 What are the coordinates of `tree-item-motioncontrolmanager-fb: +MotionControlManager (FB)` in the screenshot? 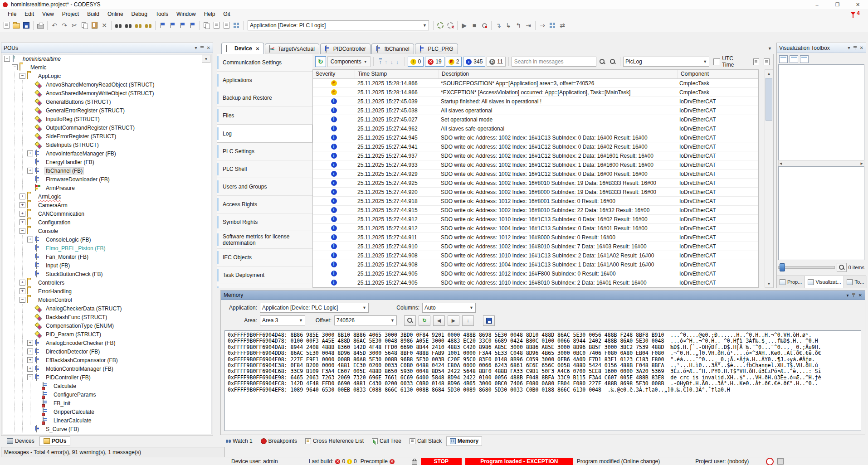 It's located at (107, 369).